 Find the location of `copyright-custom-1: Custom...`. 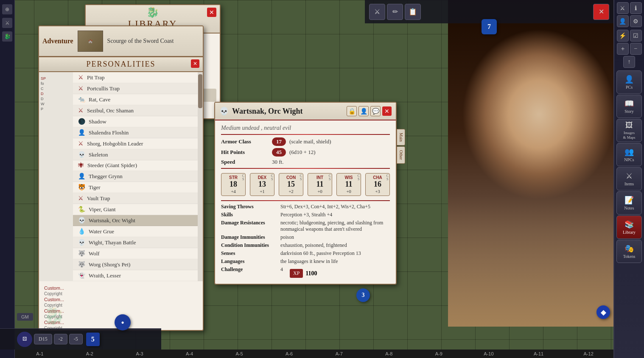

copyright-custom-1: Custom... is located at coordinates (121, 288).